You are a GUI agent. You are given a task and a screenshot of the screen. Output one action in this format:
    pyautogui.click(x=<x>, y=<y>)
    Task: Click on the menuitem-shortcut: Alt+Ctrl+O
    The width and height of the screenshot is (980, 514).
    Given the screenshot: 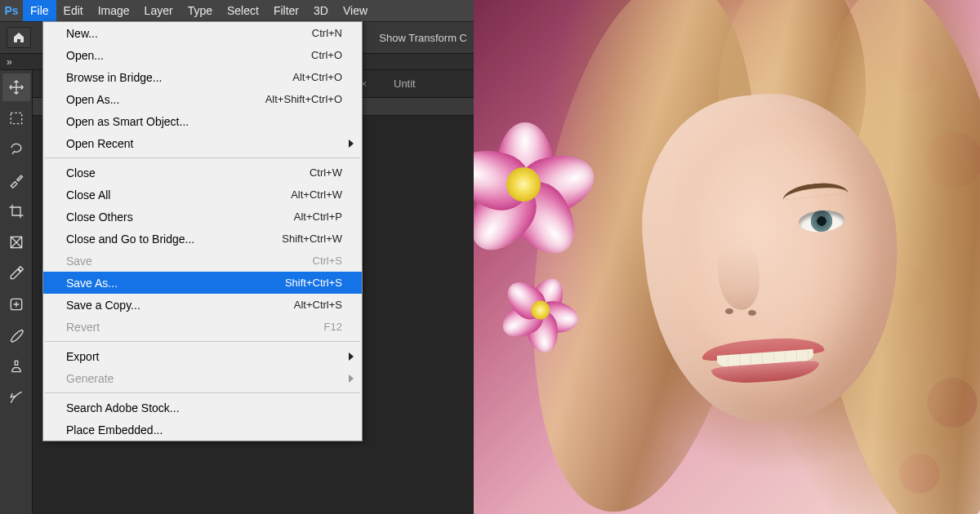 What is the action you would take?
    pyautogui.click(x=317, y=77)
    